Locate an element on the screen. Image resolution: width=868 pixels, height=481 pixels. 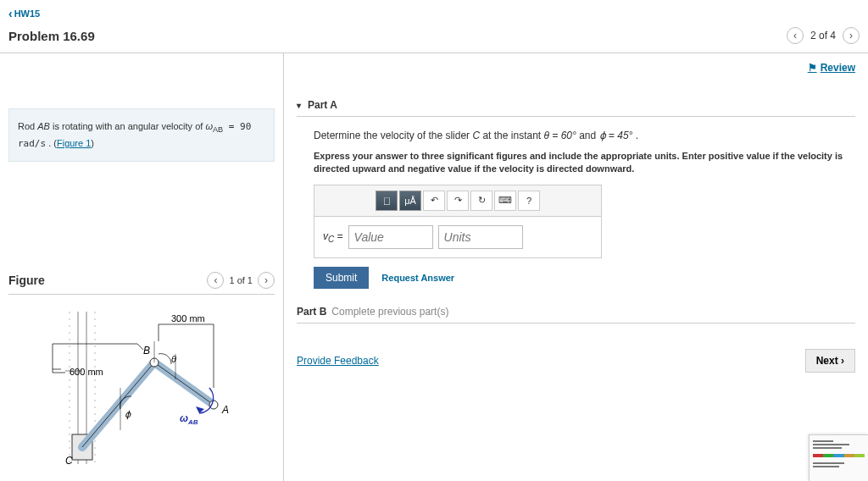
svg-text: 600 mm is located at coordinates (86, 372).